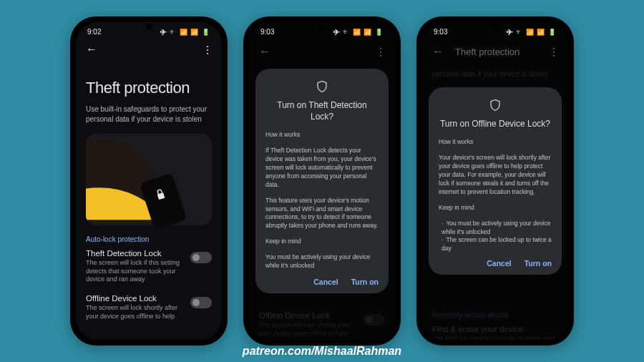  What do you see at coordinates (149, 49) in the screenshot?
I see `app-bar: ← ⋯` at bounding box center [149, 49].